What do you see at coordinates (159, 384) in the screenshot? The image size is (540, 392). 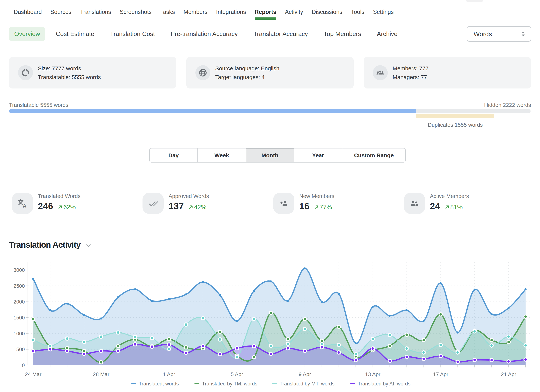 I see `svg-text: Translated, words` at bounding box center [159, 384].